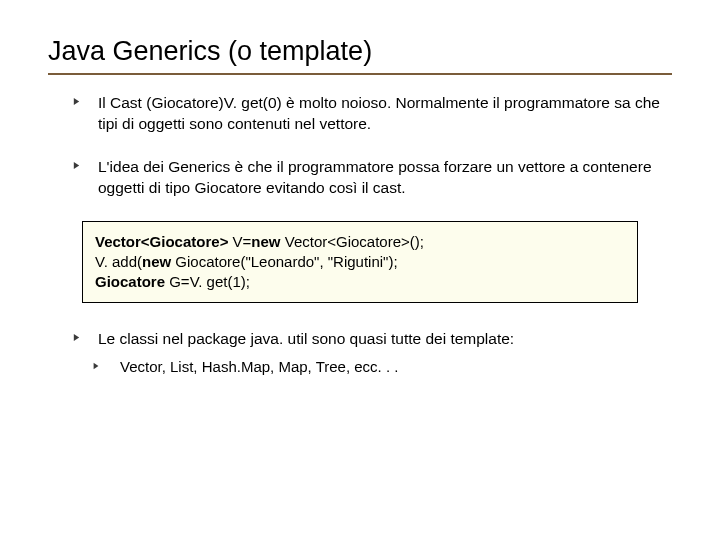 The height and width of the screenshot is (540, 720). I want to click on sub-bullet-item: Vector, List, Hash.Map, Map, Tree, ecc. …, so click(382, 366).